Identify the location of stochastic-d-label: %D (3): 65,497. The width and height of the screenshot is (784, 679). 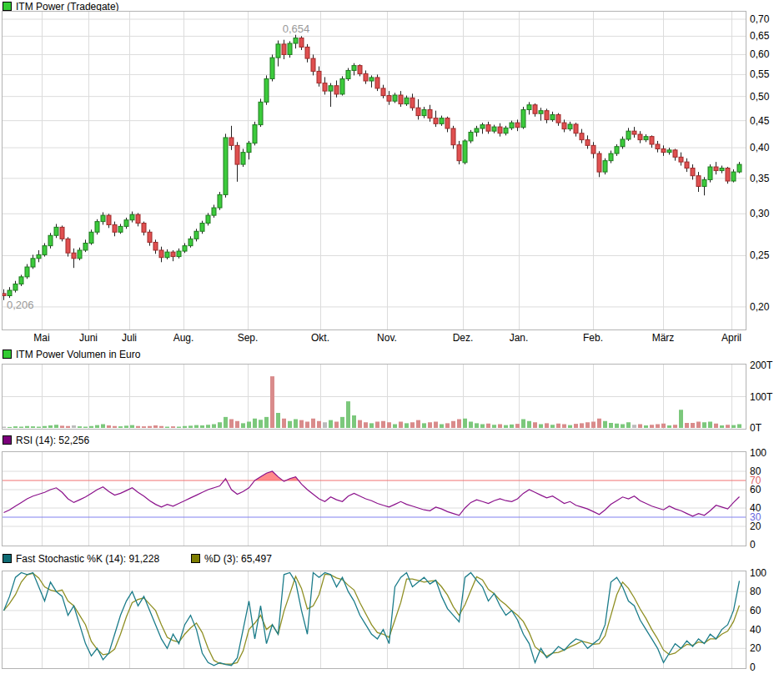
(239, 559).